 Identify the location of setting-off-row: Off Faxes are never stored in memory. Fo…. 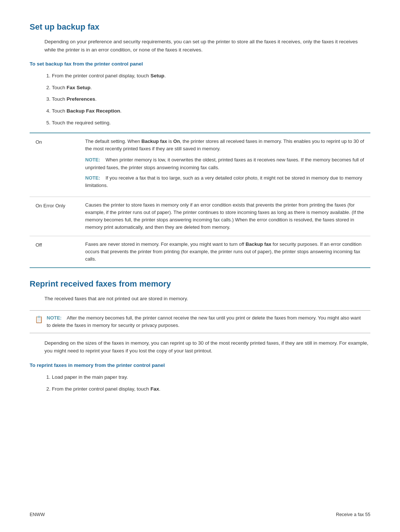
(200, 252).